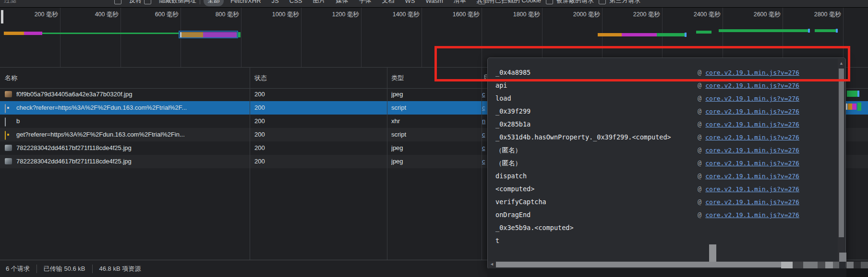  Describe the element at coordinates (2, 17) in the screenshot. I see `overview-left-handle` at that location.